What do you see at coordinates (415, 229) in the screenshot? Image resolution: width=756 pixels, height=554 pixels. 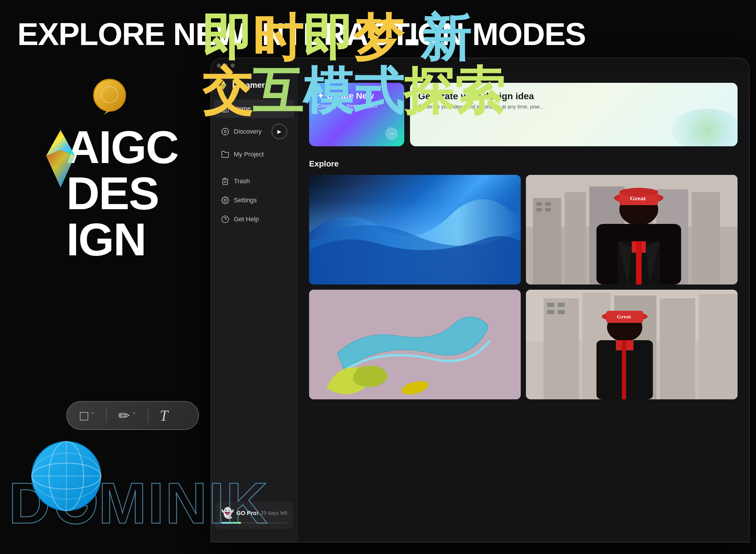 I see `blue-waves-image` at bounding box center [415, 229].